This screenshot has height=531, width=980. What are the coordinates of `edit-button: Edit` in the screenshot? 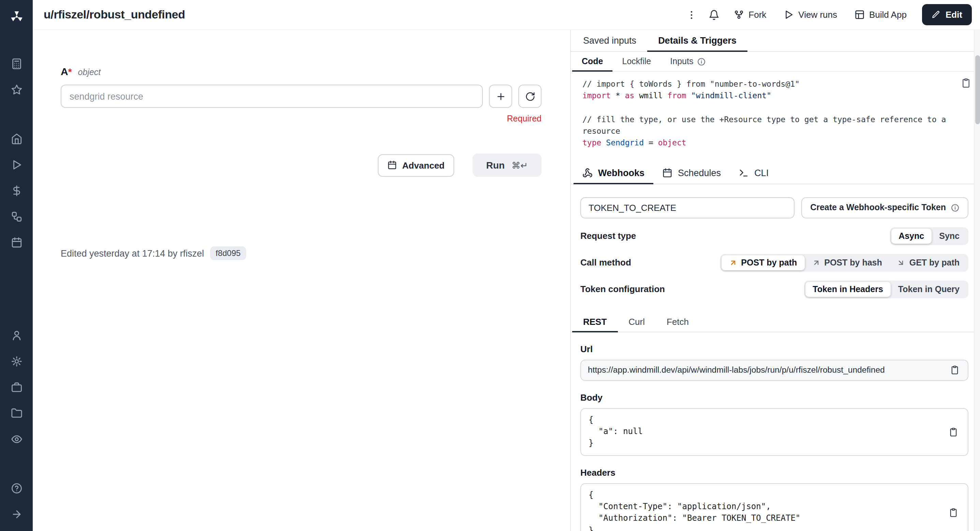 It's located at (947, 14).